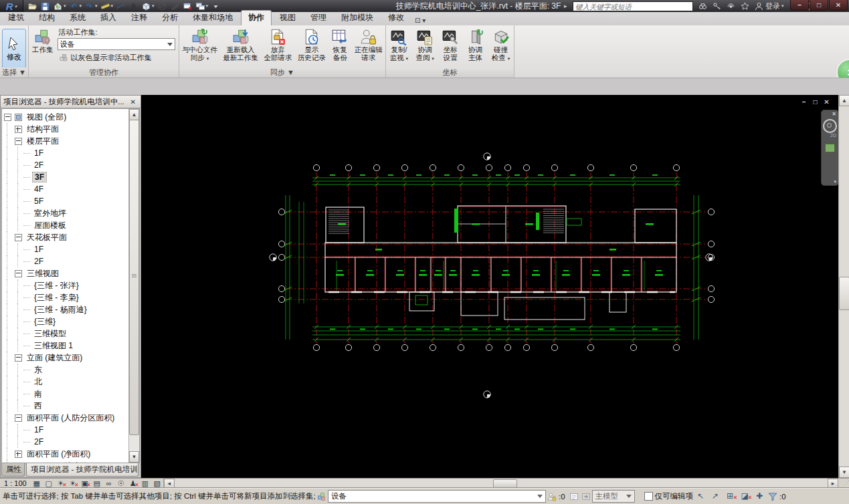 The image size is (849, 504). Describe the element at coordinates (731, 6) in the screenshot. I see `communication-center-icon` at that location.